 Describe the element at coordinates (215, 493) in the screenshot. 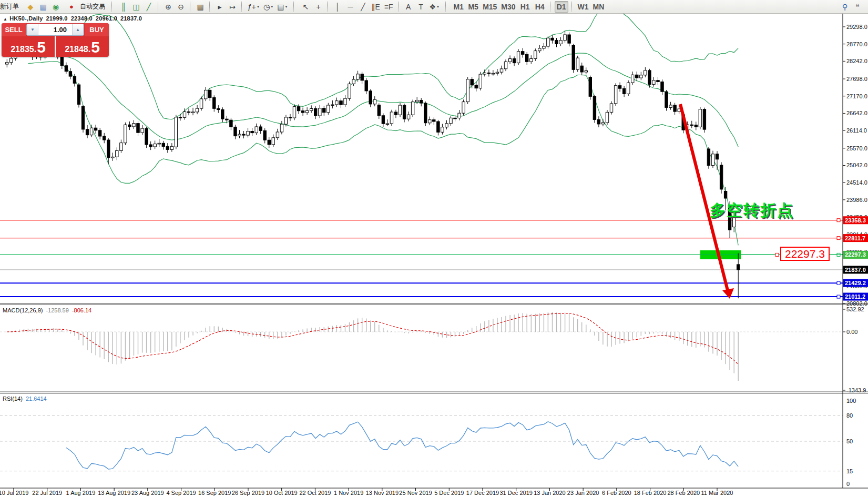

I see `date-axis-label: 16 Sep 2019` at that location.